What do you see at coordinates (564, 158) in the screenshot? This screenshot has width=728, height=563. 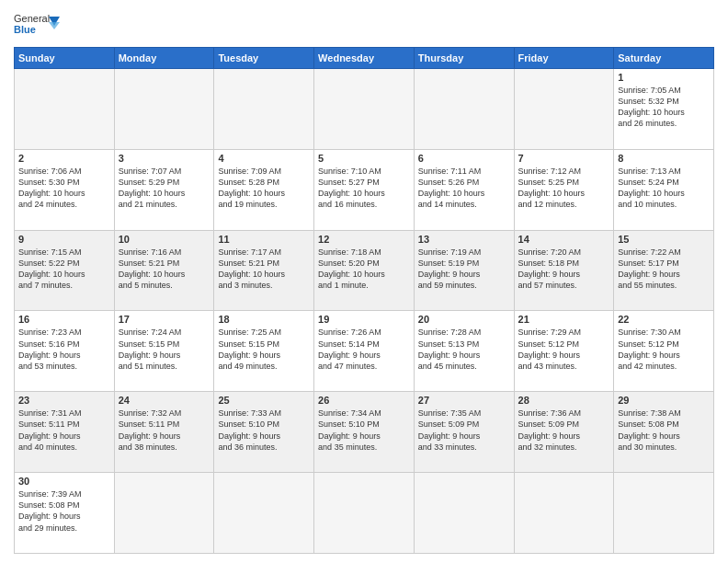 I see `day-number: 7` at bounding box center [564, 158].